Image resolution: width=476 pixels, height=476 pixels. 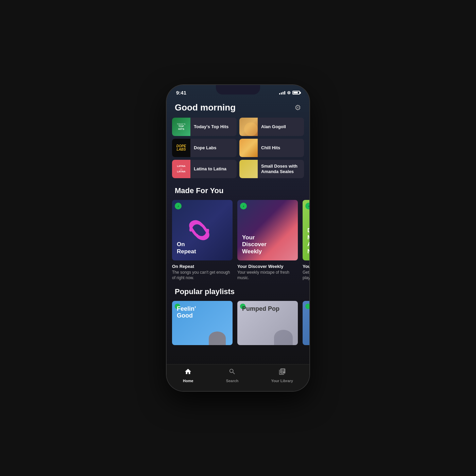 I want to click on quick-item-chill-hits: Chill Hits, so click(x=272, y=148).